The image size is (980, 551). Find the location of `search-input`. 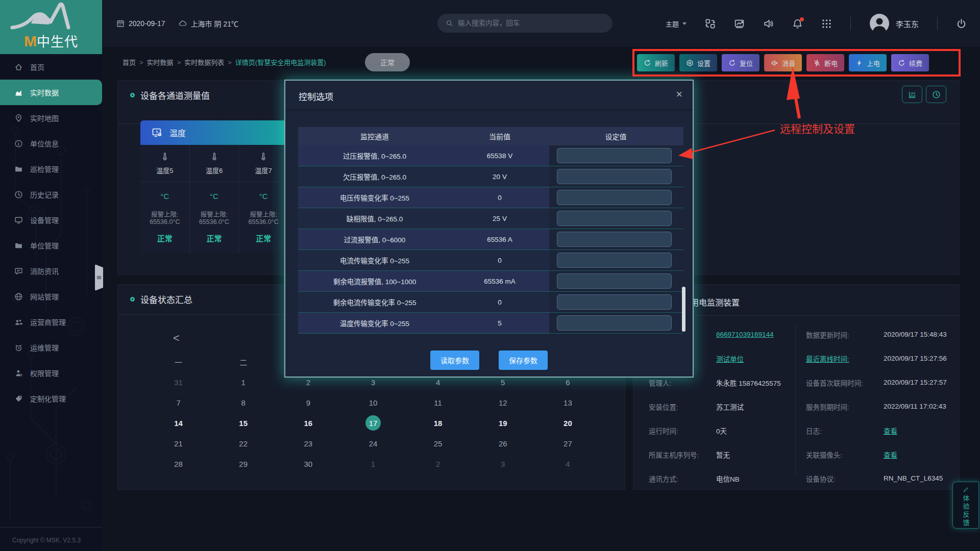

search-input is located at coordinates (535, 23).